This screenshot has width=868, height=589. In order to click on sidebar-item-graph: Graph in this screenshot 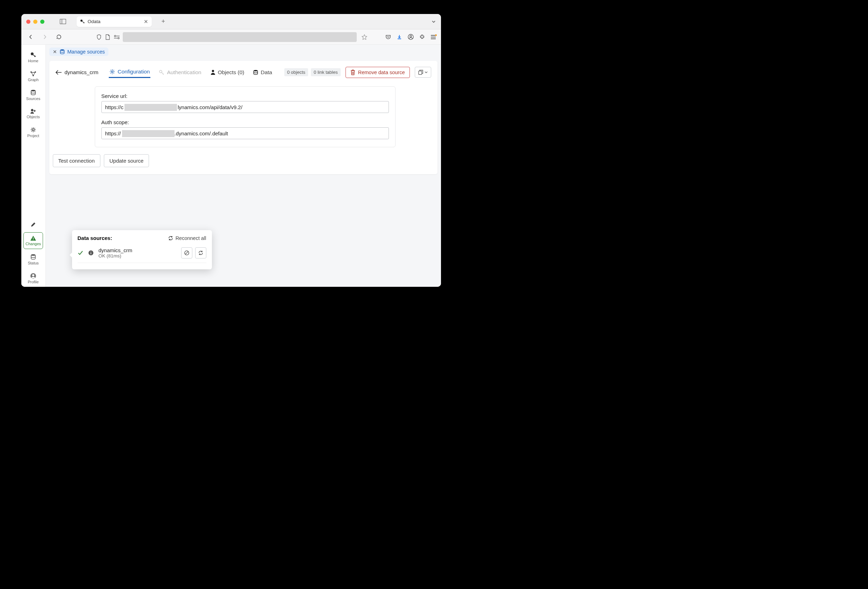, I will do `click(33, 76)`.